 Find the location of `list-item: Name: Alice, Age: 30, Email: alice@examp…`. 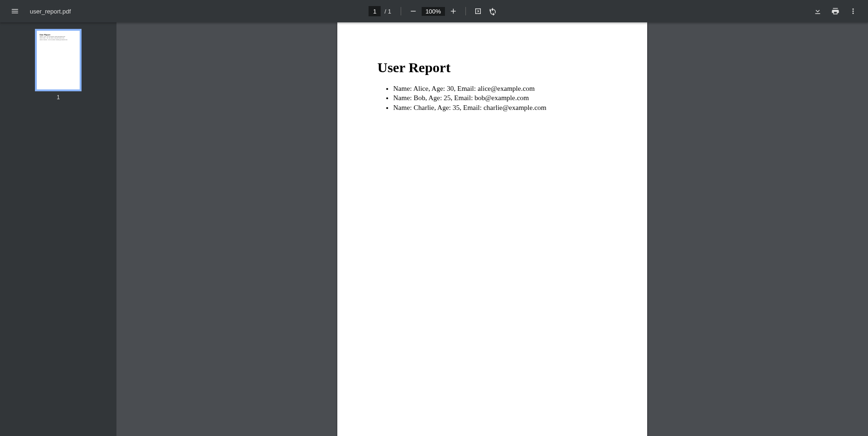

list-item: Name: Alice, Age: 30, Email: alice@examp… is located at coordinates (500, 89).